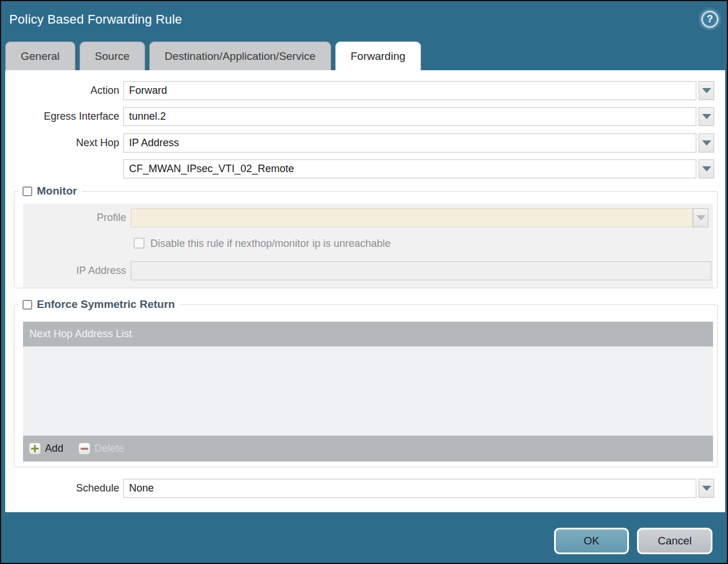  I want to click on schedule-dropdown-button, so click(706, 488).